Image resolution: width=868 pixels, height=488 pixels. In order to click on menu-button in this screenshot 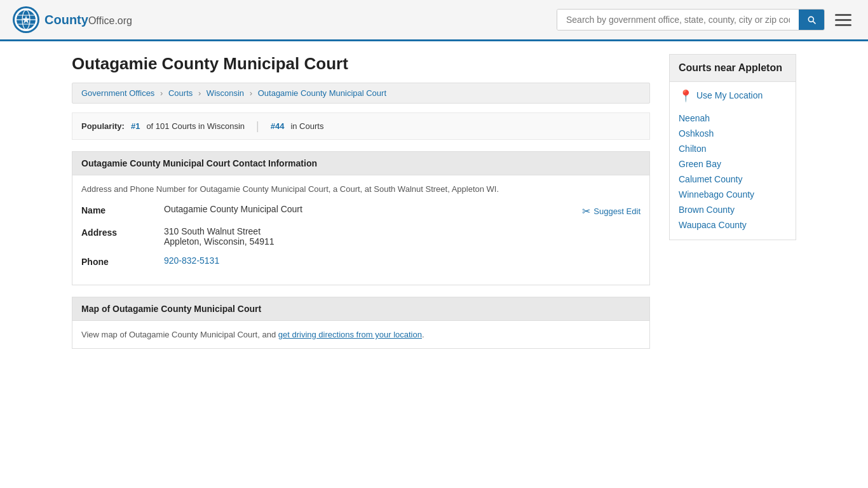, I will do `click(843, 20)`.